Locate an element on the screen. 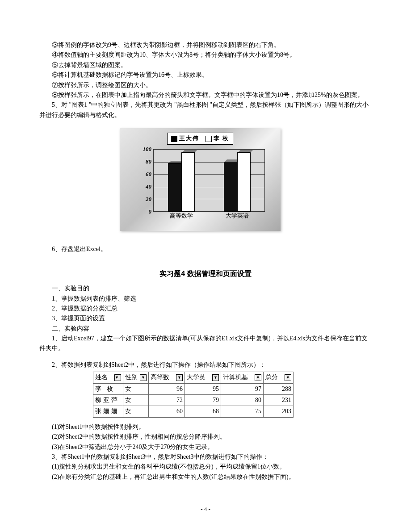  y-tick: 20 is located at coordinates (143, 199).